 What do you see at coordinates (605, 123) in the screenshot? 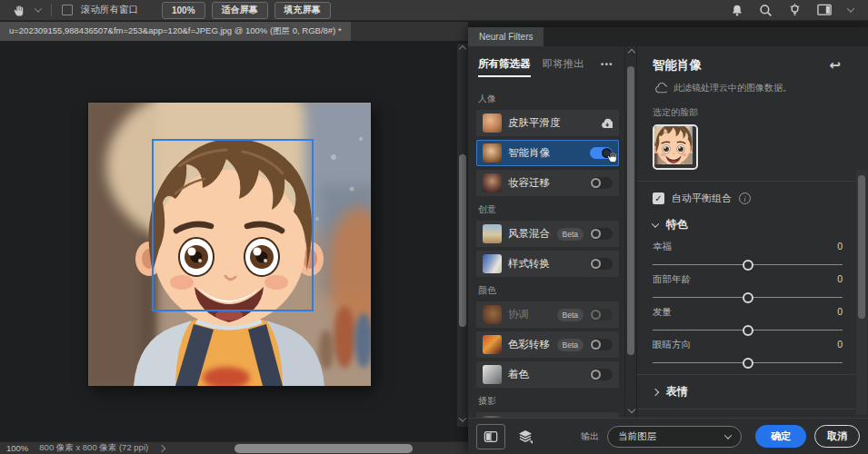
I see `cloud-download-icon` at bounding box center [605, 123].